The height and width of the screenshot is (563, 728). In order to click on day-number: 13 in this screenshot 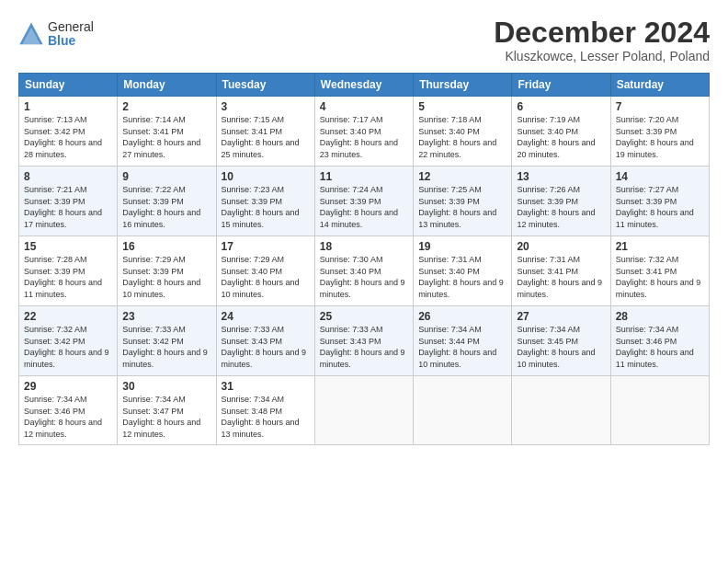, I will do `click(561, 177)`.